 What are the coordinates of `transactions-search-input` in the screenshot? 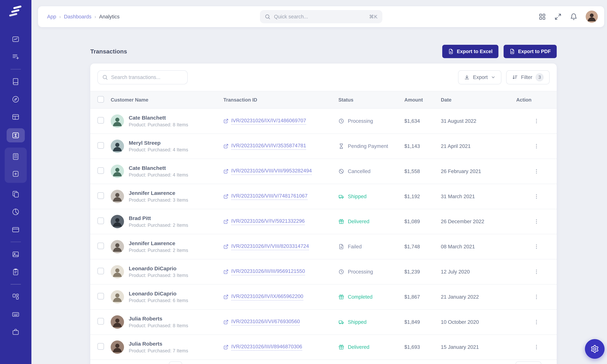 It's located at (147, 77).